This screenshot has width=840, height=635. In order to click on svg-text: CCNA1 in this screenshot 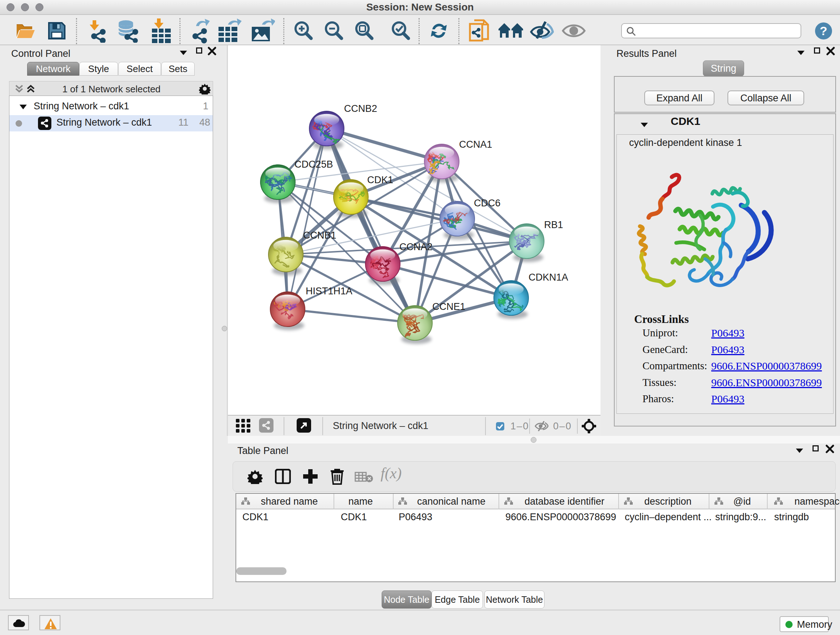, I will do `click(476, 144)`.